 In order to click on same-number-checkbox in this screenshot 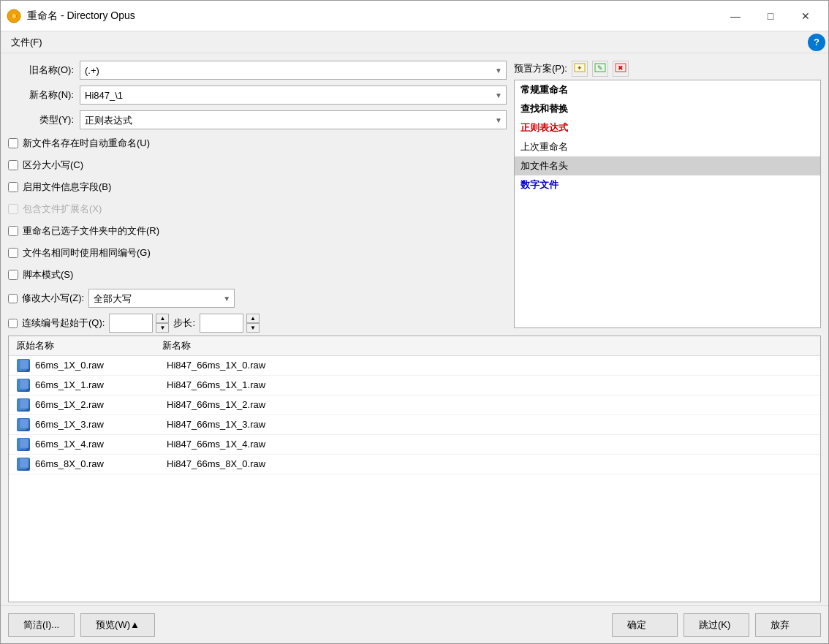, I will do `click(13, 253)`.